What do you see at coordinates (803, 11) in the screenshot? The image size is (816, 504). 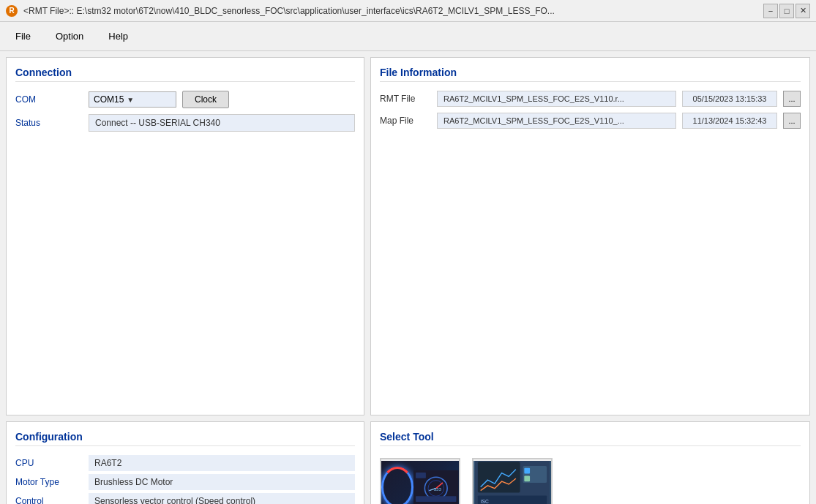 I see `close-button: ✕` at bounding box center [803, 11].